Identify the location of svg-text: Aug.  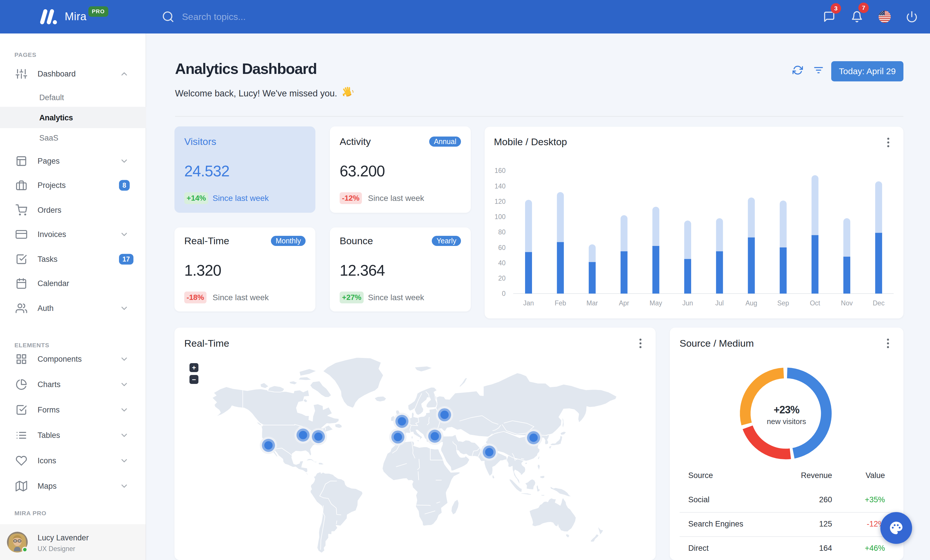
(751, 303).